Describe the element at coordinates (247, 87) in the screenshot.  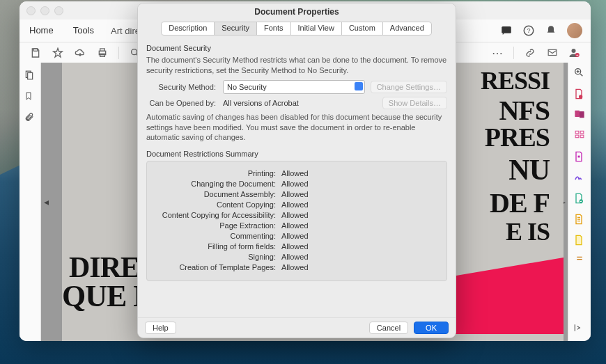
I see `security-method-value: No Security` at that location.